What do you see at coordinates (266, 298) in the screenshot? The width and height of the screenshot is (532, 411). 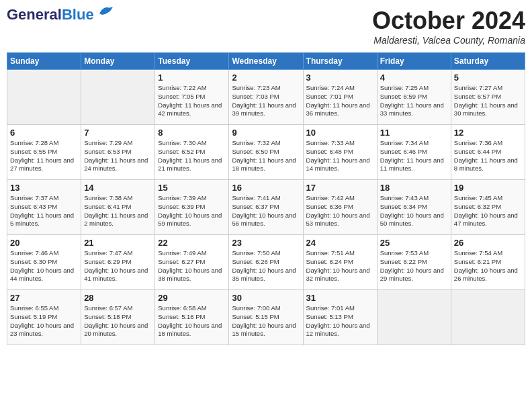 I see `day-number: 30` at bounding box center [266, 298].